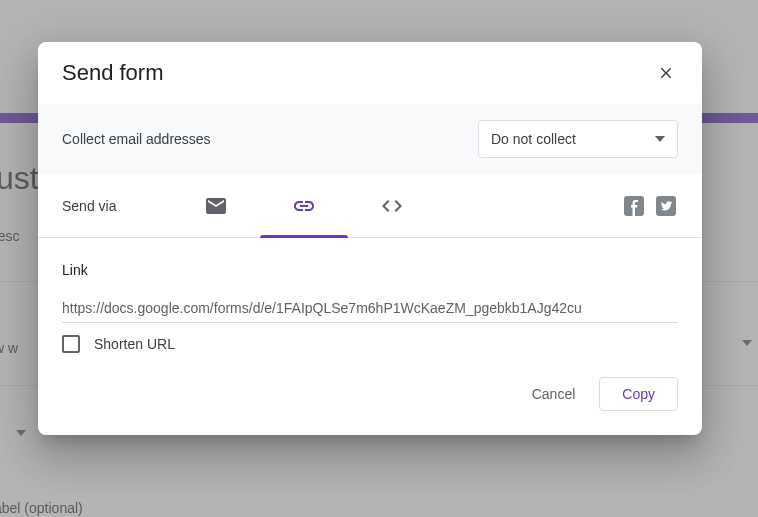 Image resolution: width=758 pixels, height=517 pixels. I want to click on tab-email, so click(216, 206).